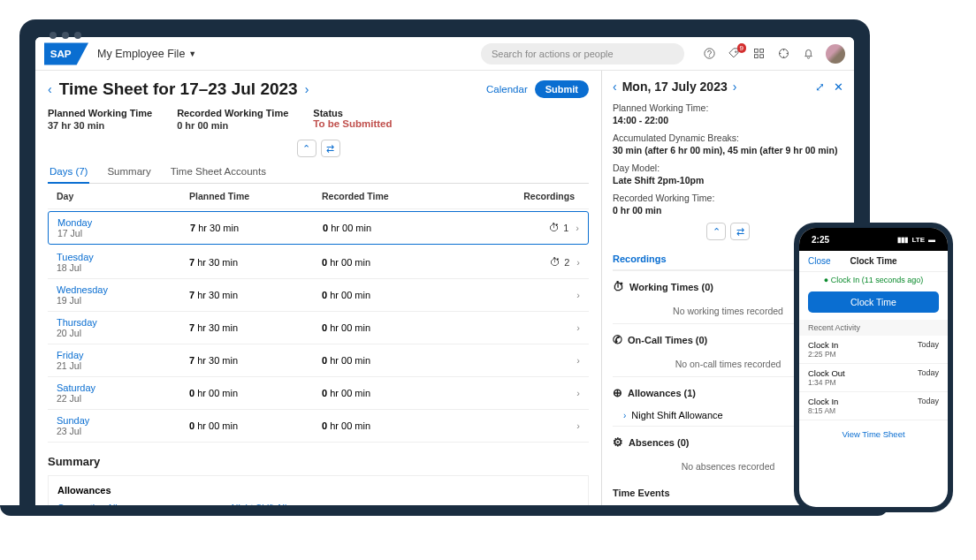  Describe the element at coordinates (873, 406) in the screenshot. I see `activity-row: Clock In8:15 AMToday` at that location.